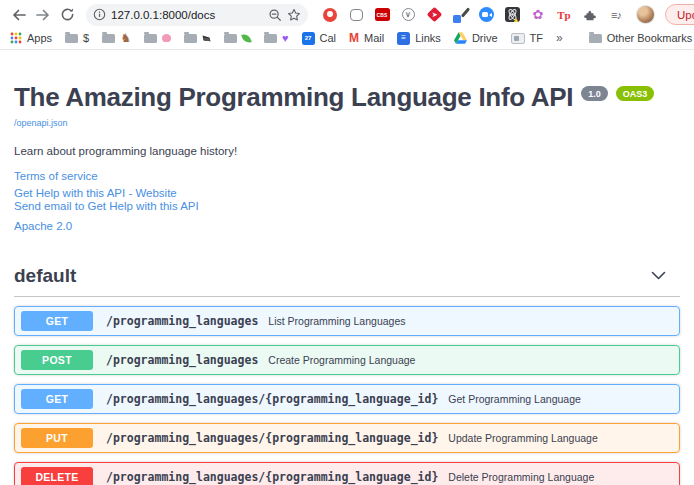 The height and width of the screenshot is (485, 694). Describe the element at coordinates (512, 15) in the screenshot. I see `atom-warning-extension-icon: ▲` at that location.